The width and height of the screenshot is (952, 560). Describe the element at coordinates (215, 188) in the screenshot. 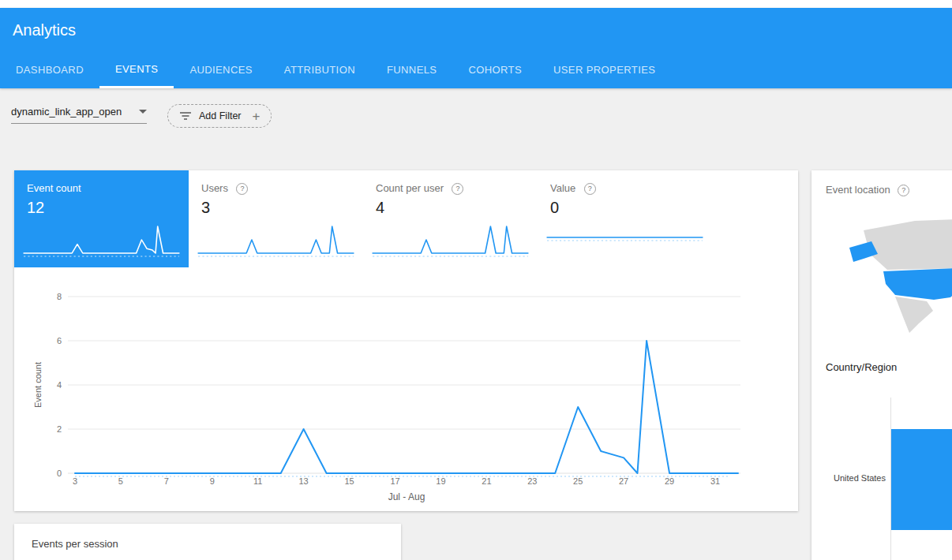

I see `metric-label: Users` at that location.